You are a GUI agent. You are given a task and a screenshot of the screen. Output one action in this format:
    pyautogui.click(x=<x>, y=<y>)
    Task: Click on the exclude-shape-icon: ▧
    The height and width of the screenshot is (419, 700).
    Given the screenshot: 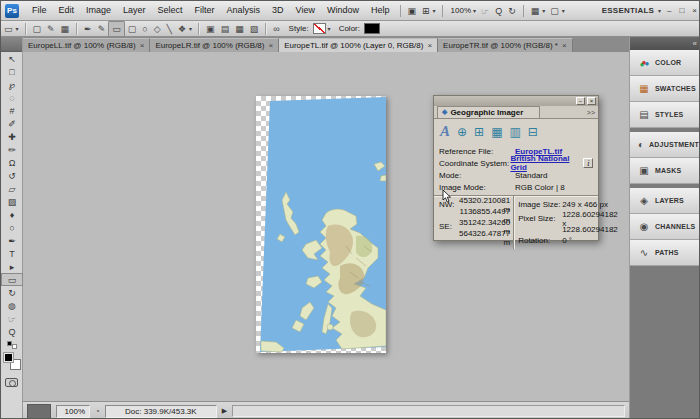 What is the action you would take?
    pyautogui.click(x=254, y=29)
    